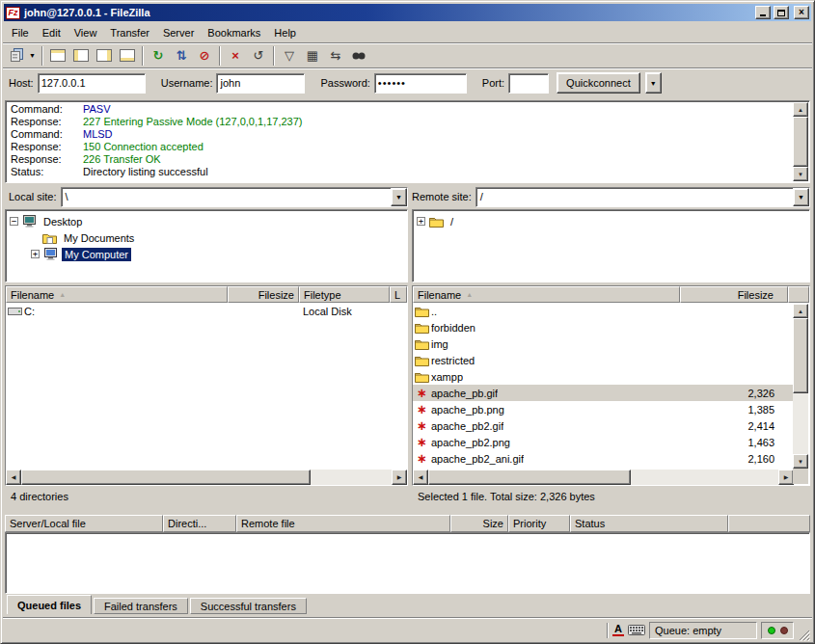 The image size is (815, 644). Describe the element at coordinates (603, 343) in the screenshot. I see `file-row: img` at that location.